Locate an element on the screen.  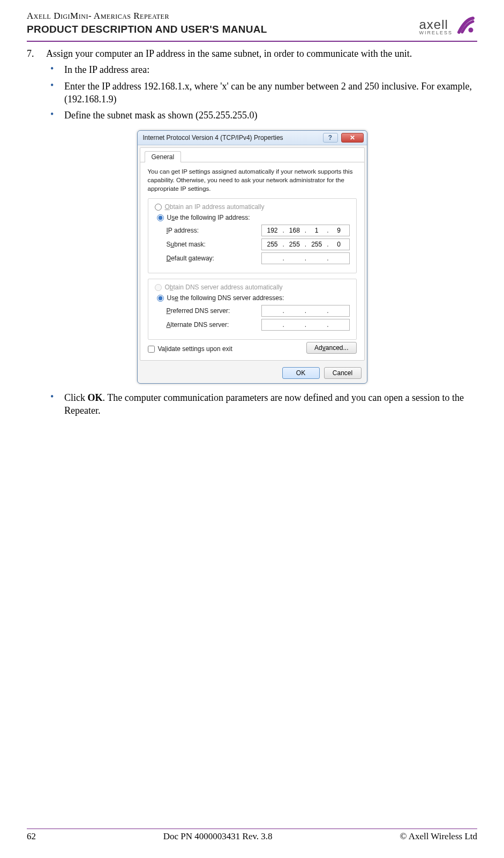
pdns-oct3 is located at coordinates (317, 311).